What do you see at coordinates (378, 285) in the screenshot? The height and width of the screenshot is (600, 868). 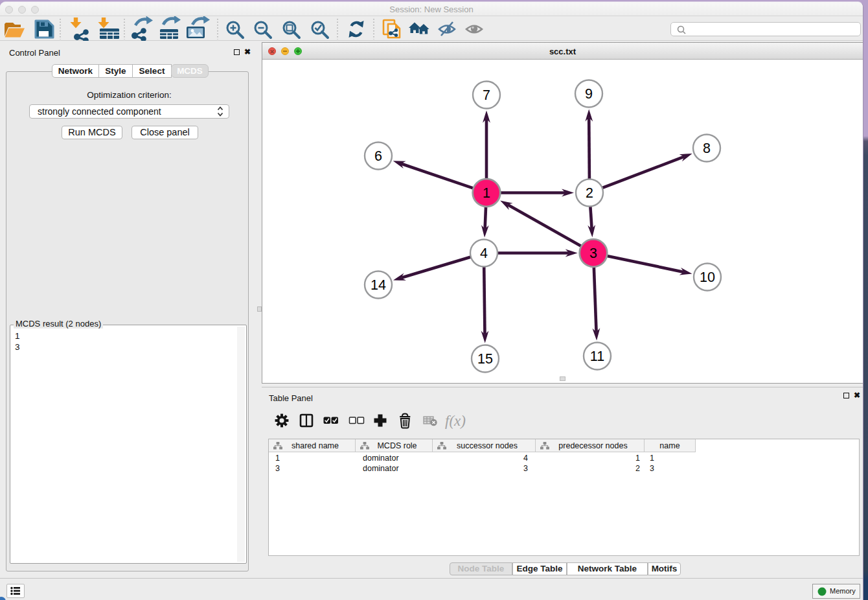 I see `svg-text: 14` at bounding box center [378, 285].